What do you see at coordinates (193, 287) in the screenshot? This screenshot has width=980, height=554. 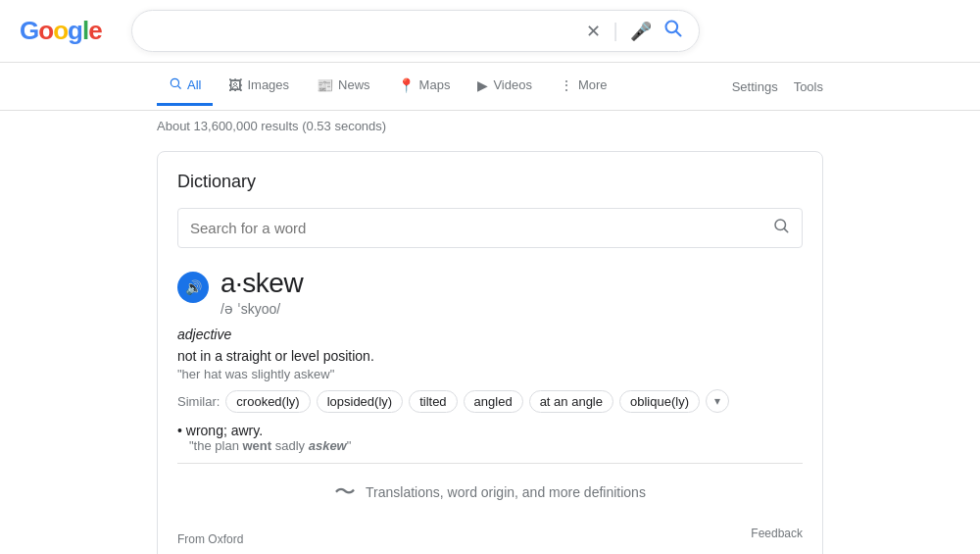 I see `audio-button: 🔊` at bounding box center [193, 287].